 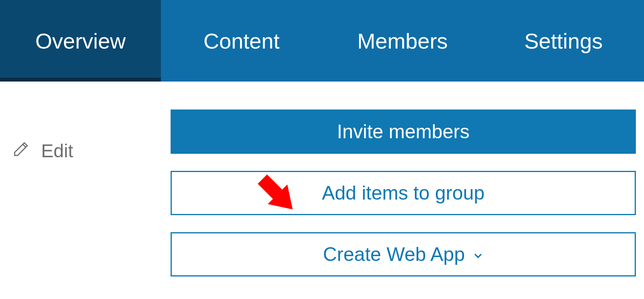 I want to click on tab-label: Overview, so click(x=81, y=41).